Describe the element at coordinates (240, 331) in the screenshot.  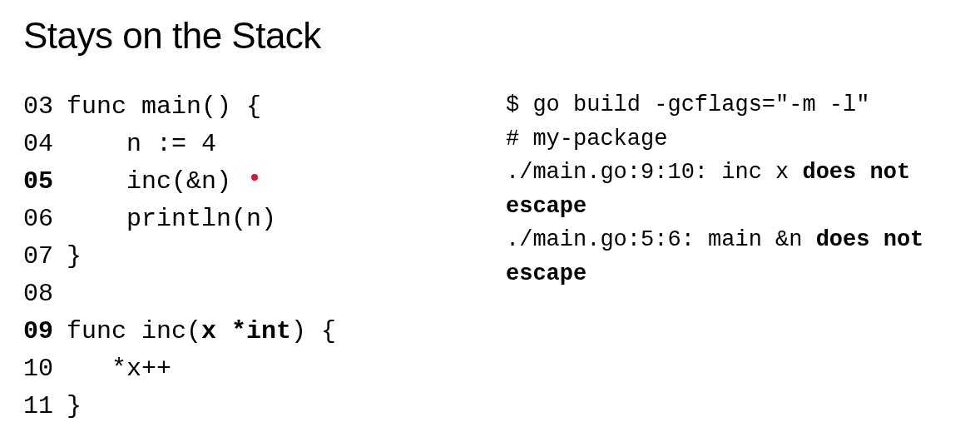
I see `code-line: 09func inc(x *int) {` at that location.